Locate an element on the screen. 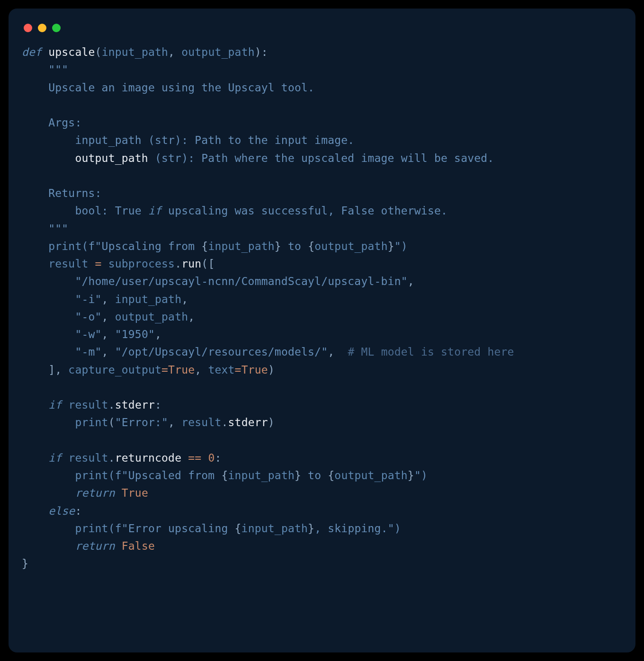 This screenshot has height=661, width=644. fexpr-close: } is located at coordinates (278, 246).